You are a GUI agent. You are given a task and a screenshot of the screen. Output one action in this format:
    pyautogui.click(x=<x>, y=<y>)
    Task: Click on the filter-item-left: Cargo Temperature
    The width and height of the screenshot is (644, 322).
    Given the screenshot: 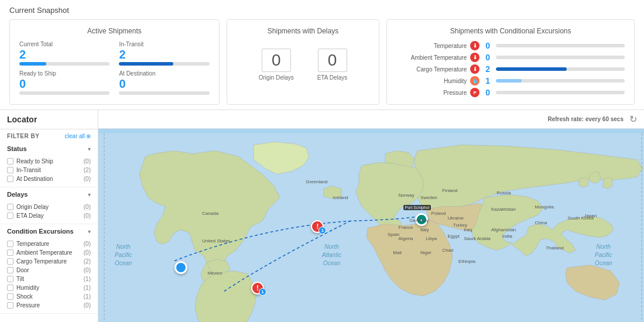 What is the action you would take?
    pyautogui.click(x=37, y=261)
    